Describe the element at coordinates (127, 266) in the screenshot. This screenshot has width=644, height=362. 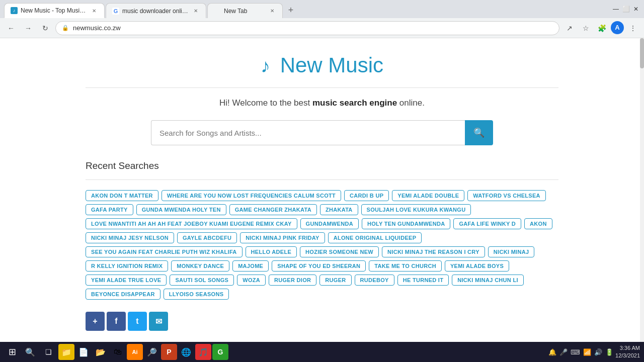
I see `search-tag: R KELLY IGNITION REMIX` at that location.